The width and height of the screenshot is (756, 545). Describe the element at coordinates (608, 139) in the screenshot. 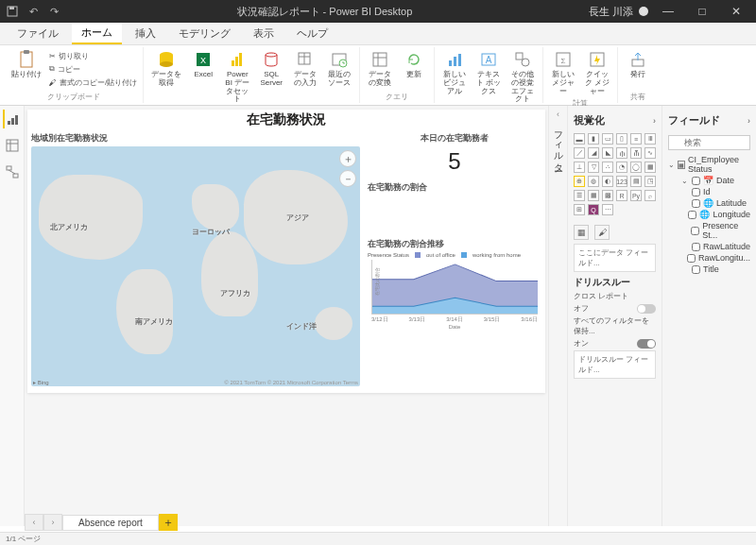

I see `viz-clustered-bar: ▭` at that location.